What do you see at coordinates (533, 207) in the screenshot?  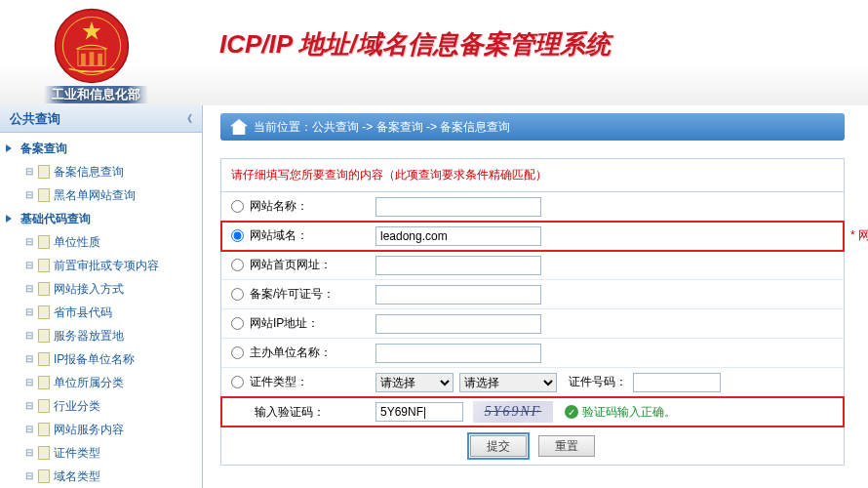 I see `row-site-name: 网站名称：` at bounding box center [533, 207].